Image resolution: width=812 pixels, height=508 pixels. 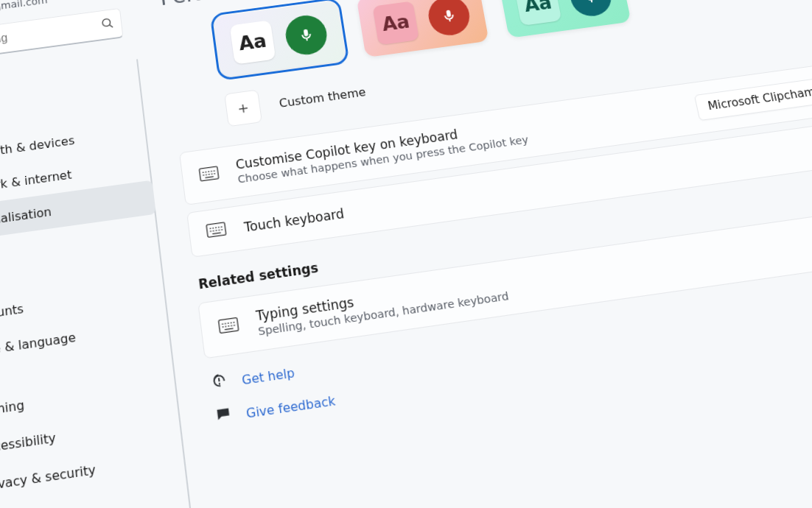 I want to click on sidebar-item-label: Privacy & security, so click(x=49, y=478).